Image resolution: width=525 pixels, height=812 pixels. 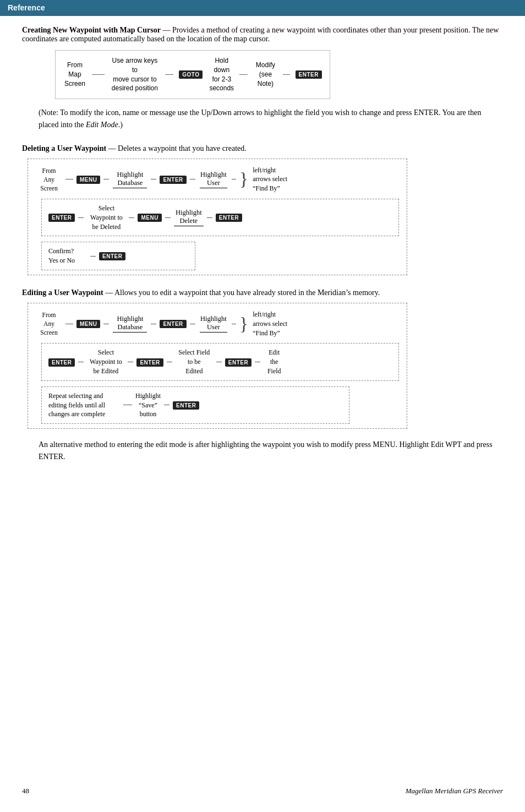 I want to click on edit-conn12, so click(x=167, y=405).